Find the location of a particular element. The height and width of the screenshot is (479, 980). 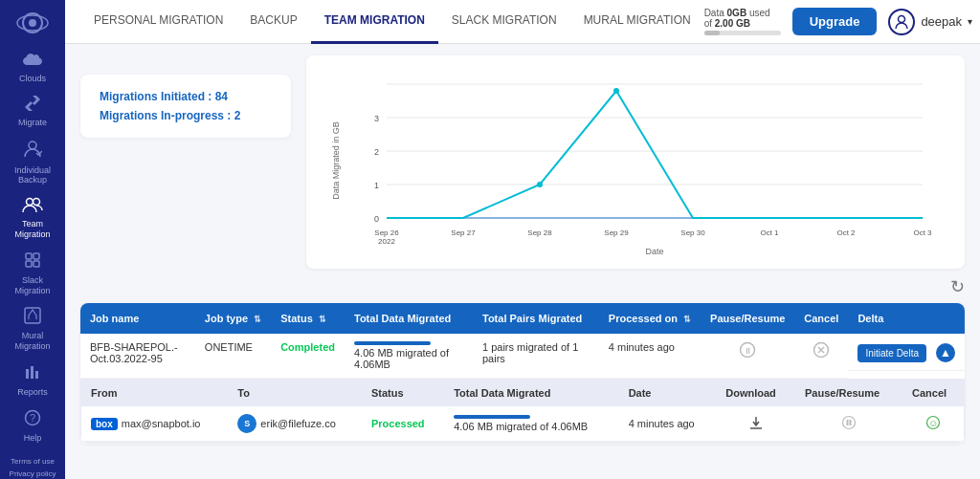

data-usage: Data 0GB used of 2.00 GB is located at coordinates (743, 21).